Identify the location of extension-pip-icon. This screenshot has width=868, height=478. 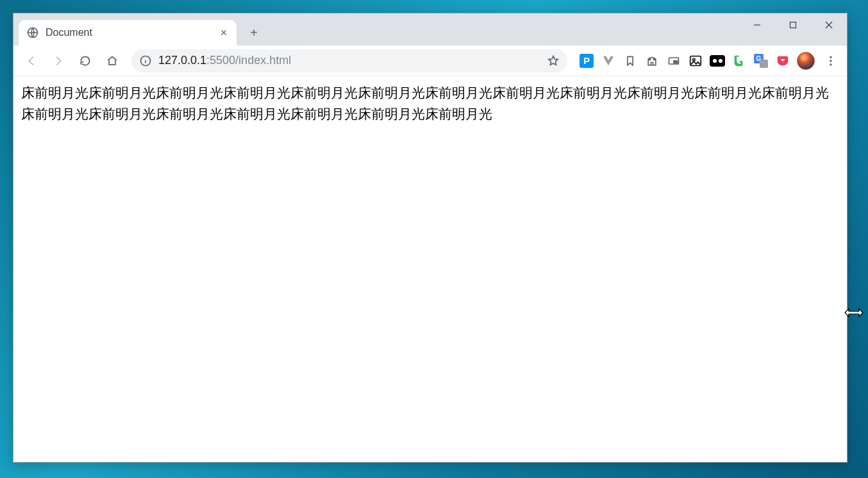
(674, 61).